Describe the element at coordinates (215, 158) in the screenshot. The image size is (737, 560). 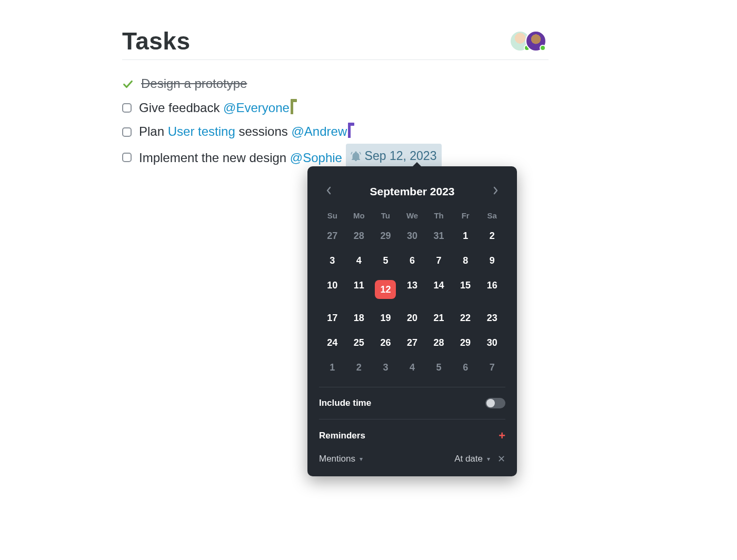
I see `task-text-fragment: Implement the new design` at that location.